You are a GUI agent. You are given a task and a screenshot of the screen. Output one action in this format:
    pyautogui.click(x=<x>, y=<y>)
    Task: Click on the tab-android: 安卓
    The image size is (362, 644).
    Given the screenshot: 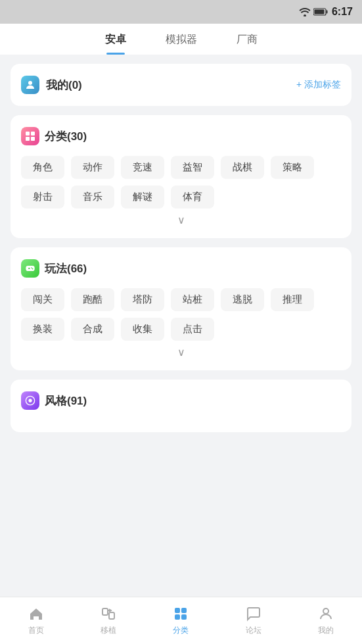 What is the action you would take?
    pyautogui.click(x=116, y=43)
    